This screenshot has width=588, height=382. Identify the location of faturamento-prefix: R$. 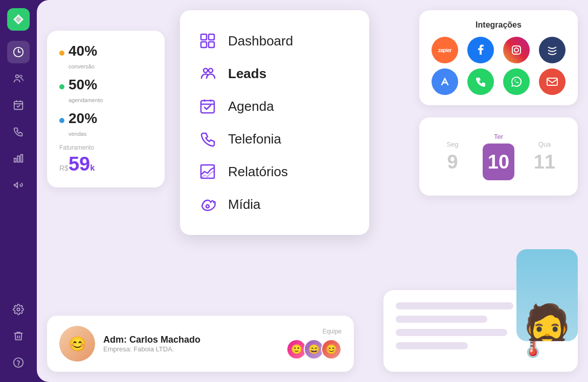
(64, 168).